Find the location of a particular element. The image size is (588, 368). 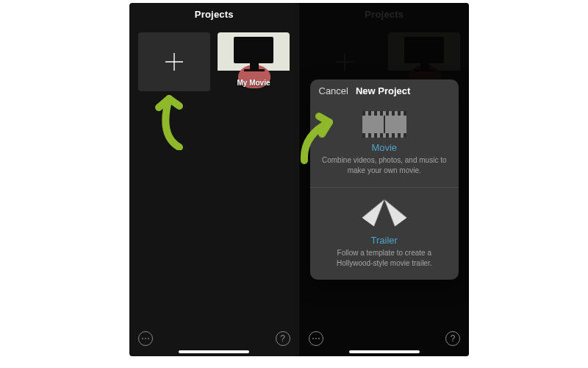

project-thumbnail-label: My Movie is located at coordinates (254, 82).